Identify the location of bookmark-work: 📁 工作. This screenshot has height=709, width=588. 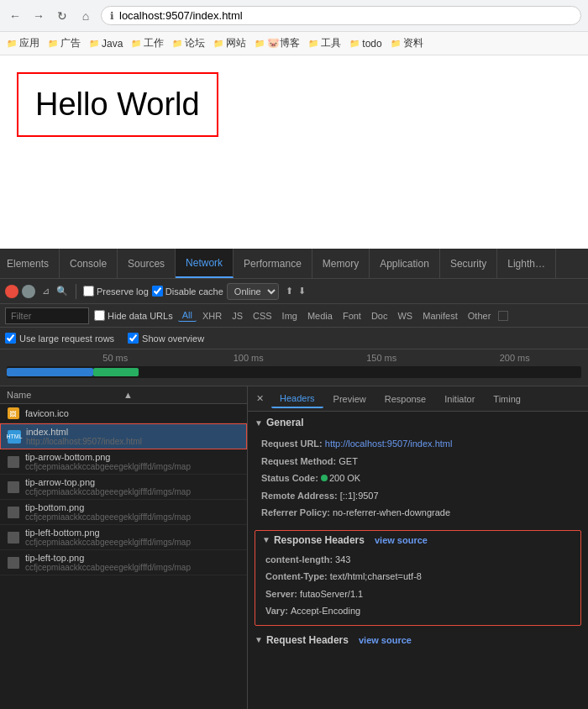
(148, 44).